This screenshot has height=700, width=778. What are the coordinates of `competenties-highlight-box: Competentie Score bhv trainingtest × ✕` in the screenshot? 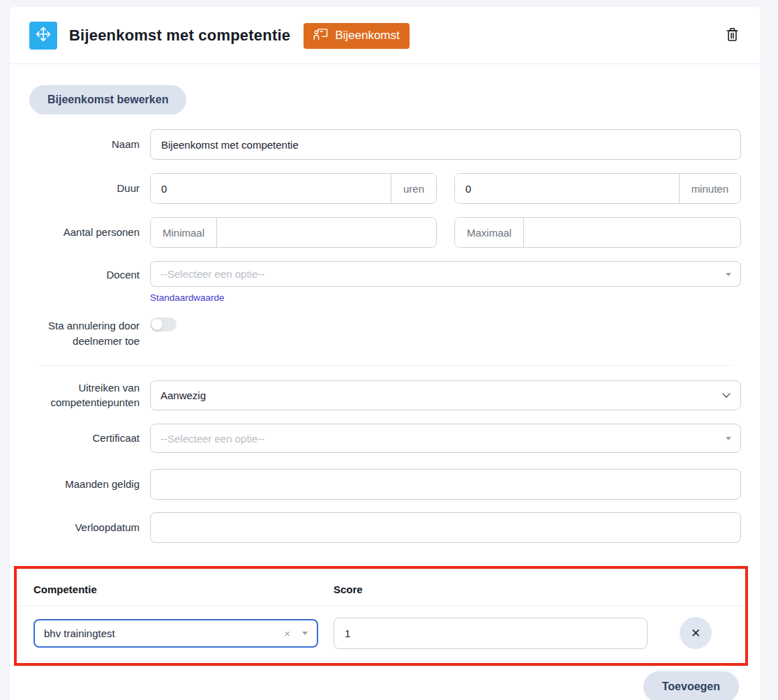 It's located at (381, 616).